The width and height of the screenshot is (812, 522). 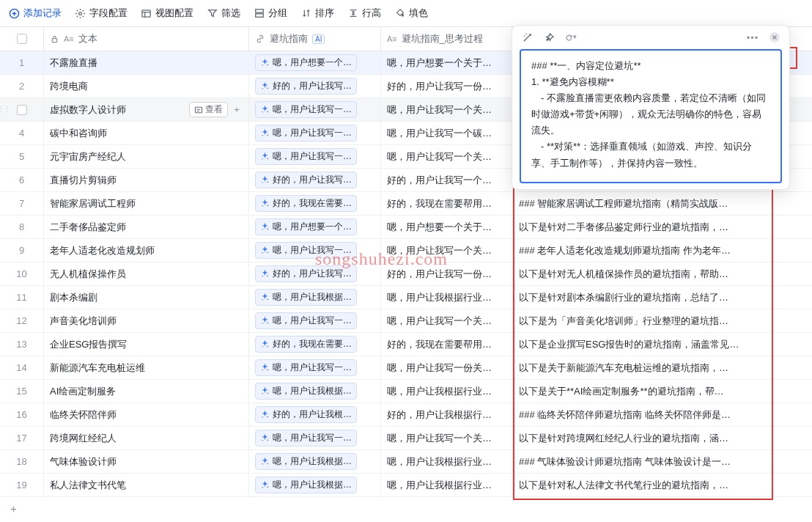 What do you see at coordinates (147, 345) in the screenshot?
I see `text-cell: 企业ESG报告撰写` at bounding box center [147, 345].